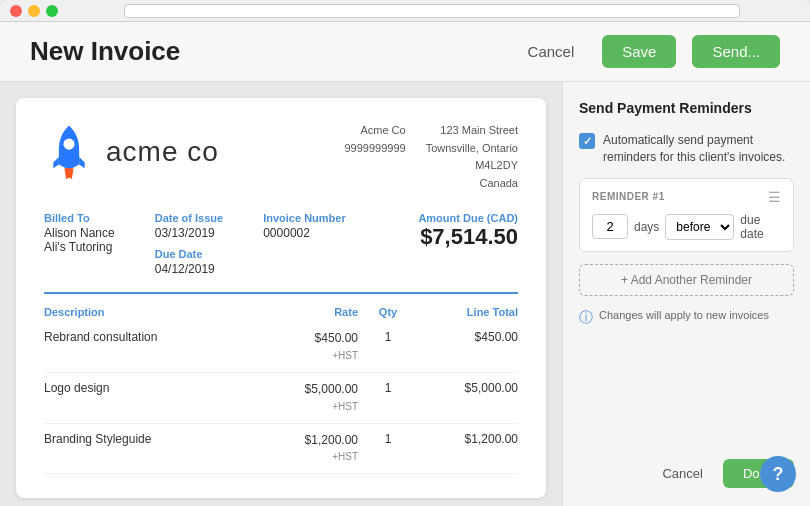 Image resolution: width=810 pixels, height=506 pixels. I want to click on invoice-header: acme co Acme Co 9999999999 123 Main Stre…, so click(281, 157).